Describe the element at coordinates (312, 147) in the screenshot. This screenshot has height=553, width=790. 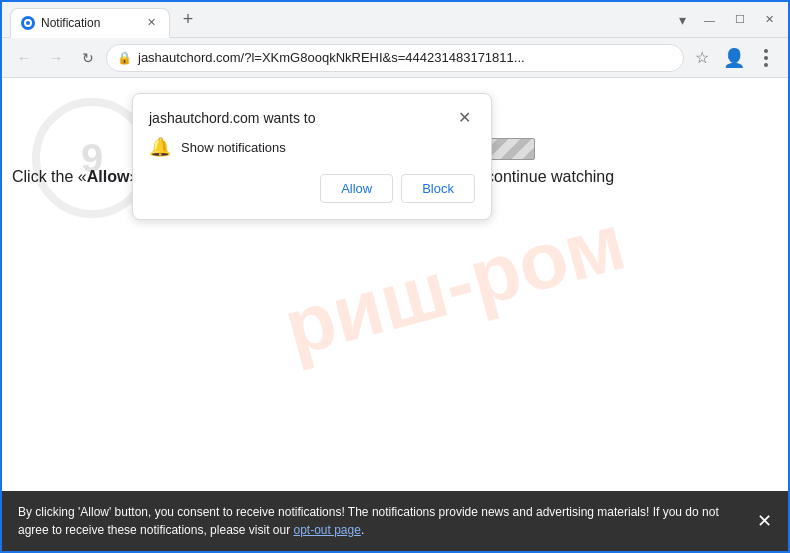
I see `popup-body: 🔔 Show notifications` at that location.